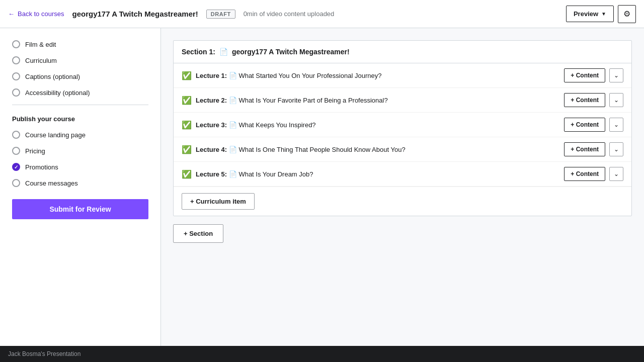  Describe the element at coordinates (80, 135) in the screenshot. I see `sidebar-item-course-landing: Course landing page` at that location.